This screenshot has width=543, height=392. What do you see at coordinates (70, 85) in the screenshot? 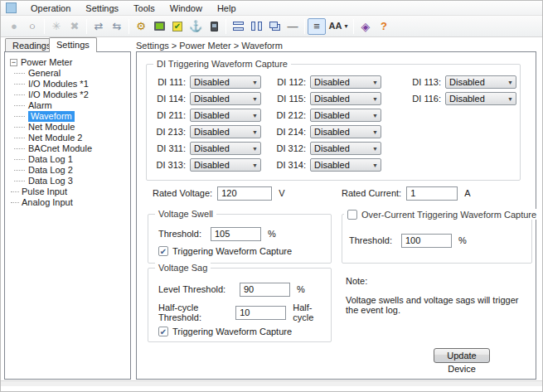
I see `tree-item-io-modules-1: I/O Modules *1` at bounding box center [70, 85].